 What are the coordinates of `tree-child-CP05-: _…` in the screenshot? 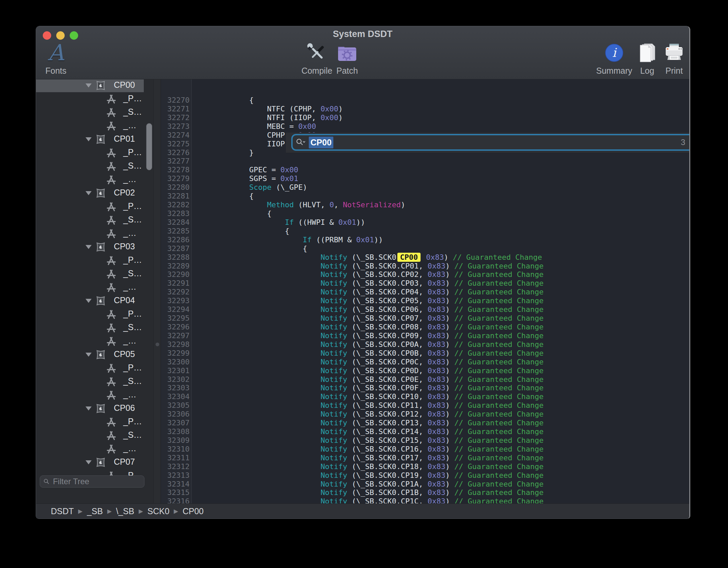 It's located at (90, 395).